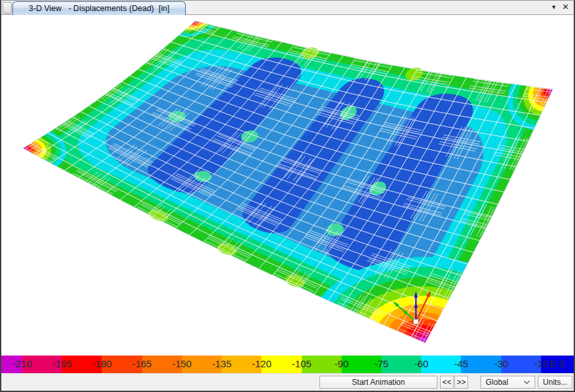  Describe the element at coordinates (462, 363) in the screenshot. I see `legend-value-label: -45` at that location.